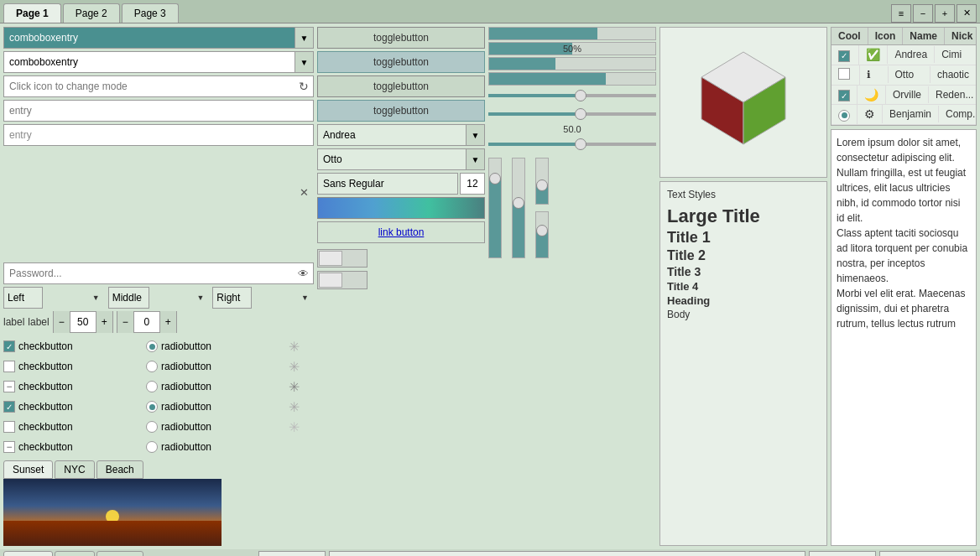  What do you see at coordinates (159, 86) in the screenshot?
I see `click-icon-input` at bounding box center [159, 86].